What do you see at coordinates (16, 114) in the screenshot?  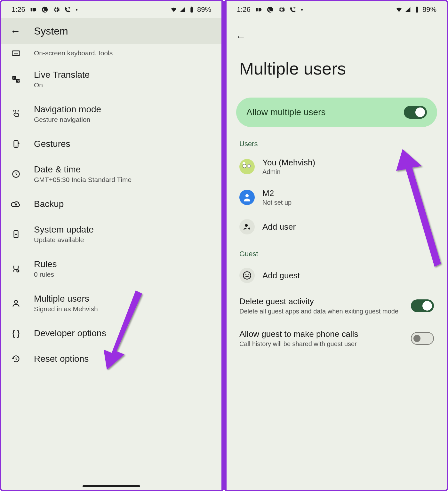 I see `swipe-icon` at bounding box center [16, 114].